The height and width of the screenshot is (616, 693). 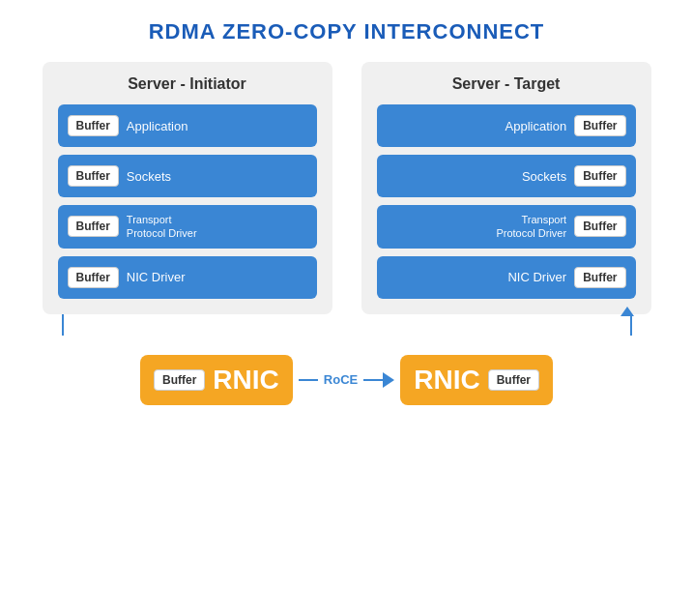 What do you see at coordinates (599, 176) in the screenshot?
I see `target-sockets-buffer: Buffer` at bounding box center [599, 176].